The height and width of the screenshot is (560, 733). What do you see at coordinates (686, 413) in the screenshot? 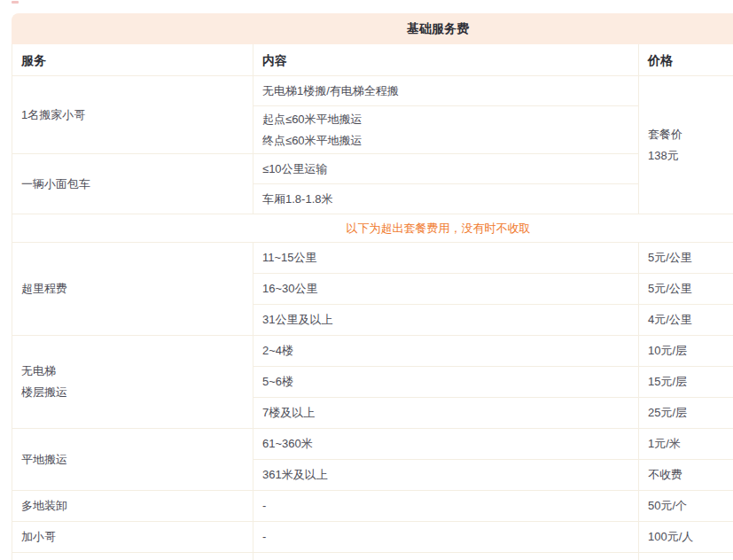
I see `price-cell: 25元/层` at bounding box center [686, 413].